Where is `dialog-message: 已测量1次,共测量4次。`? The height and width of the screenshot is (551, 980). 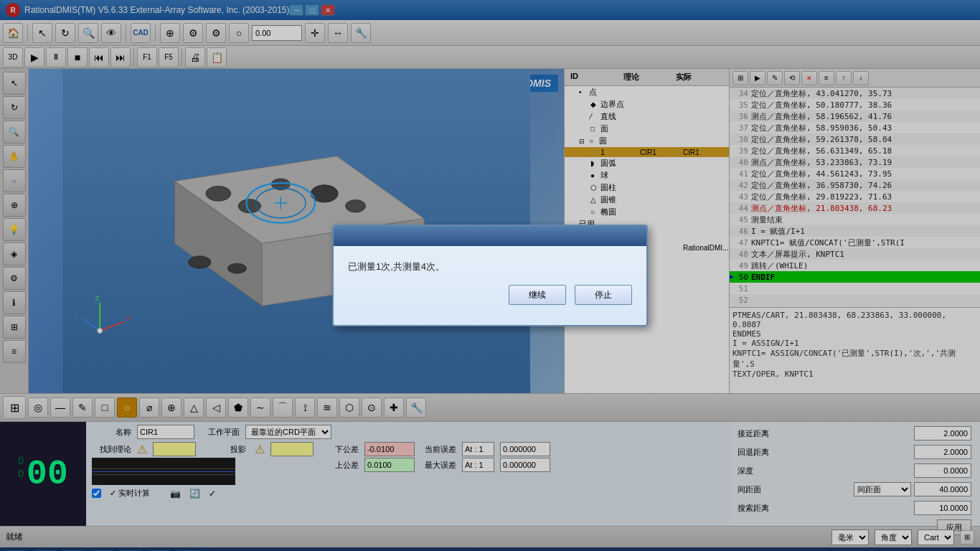
dialog-message: 已测量1次,共测量4次。 is located at coordinates (490, 267).